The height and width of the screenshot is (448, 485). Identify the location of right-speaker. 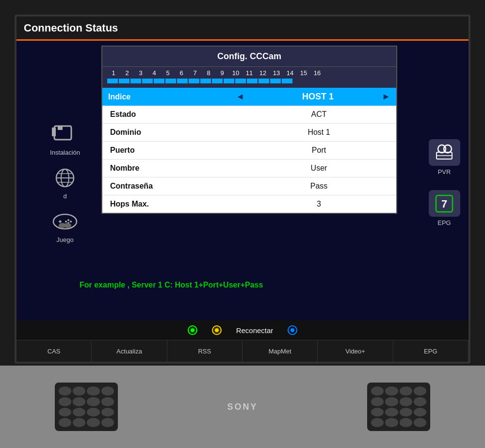
(399, 407).